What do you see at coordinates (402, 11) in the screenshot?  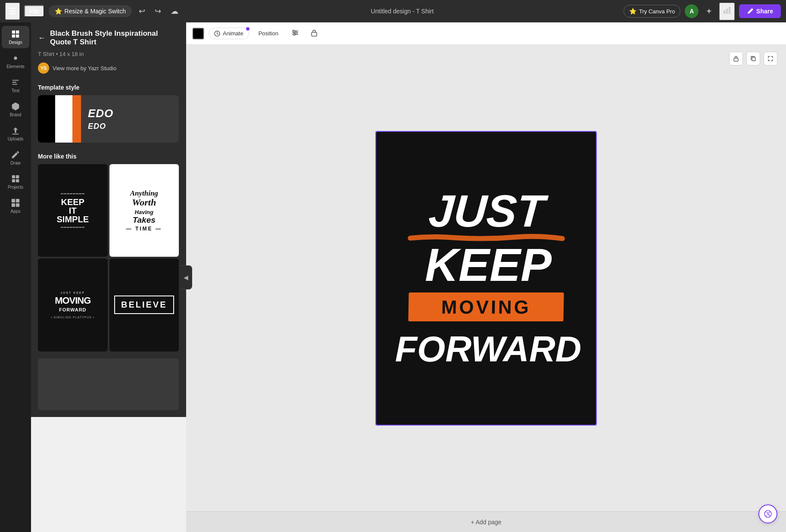 I see `document-title: Untitled design - T Shirt` at bounding box center [402, 11].